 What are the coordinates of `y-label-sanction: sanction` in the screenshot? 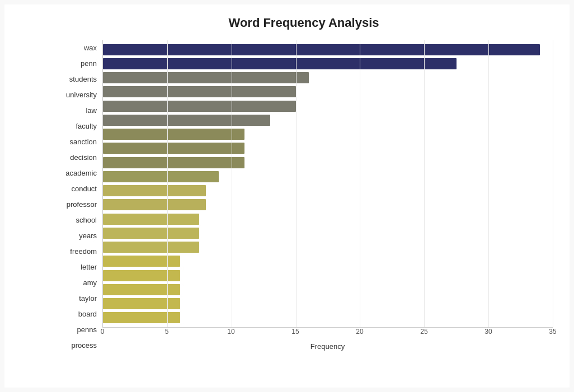 It's located at (83, 142).